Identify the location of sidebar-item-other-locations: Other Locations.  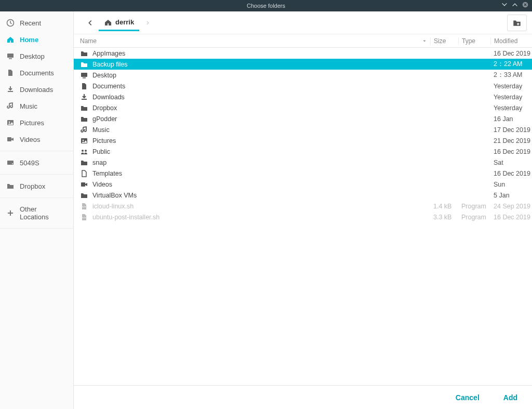
(36, 213).